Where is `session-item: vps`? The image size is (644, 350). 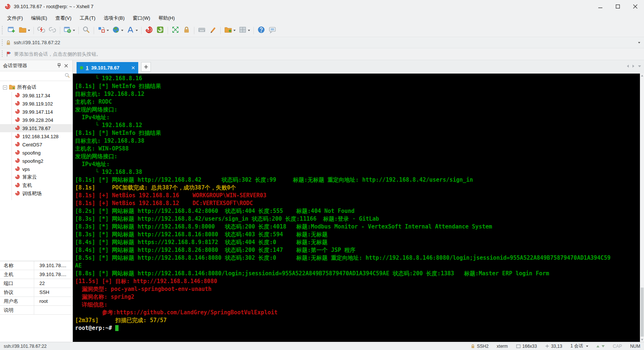 session-item: vps is located at coordinates (36, 169).